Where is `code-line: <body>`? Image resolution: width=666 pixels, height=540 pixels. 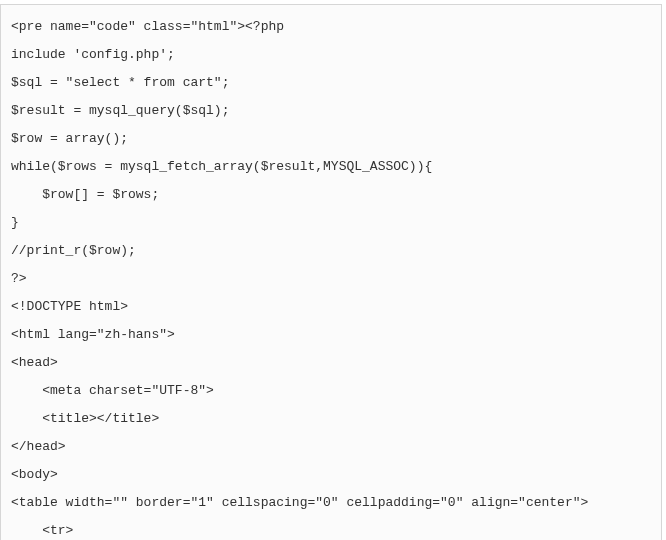
code-line: <body> is located at coordinates (331, 475).